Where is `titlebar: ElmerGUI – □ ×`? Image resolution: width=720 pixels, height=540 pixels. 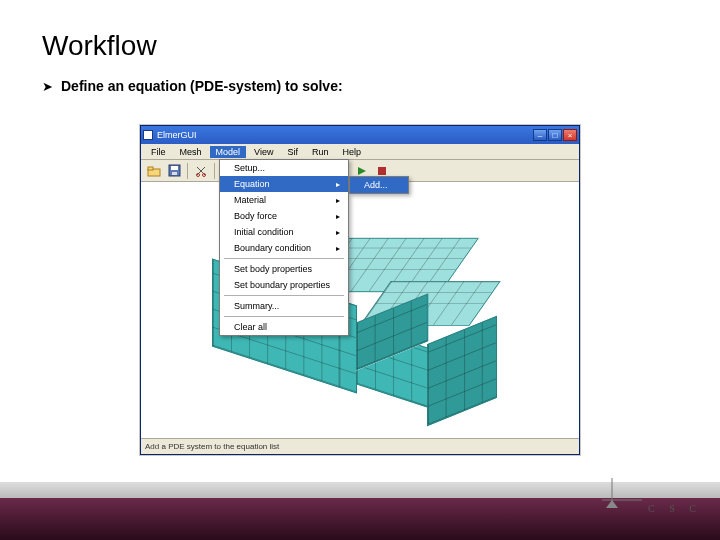 titlebar: ElmerGUI – □ × is located at coordinates (360, 135).